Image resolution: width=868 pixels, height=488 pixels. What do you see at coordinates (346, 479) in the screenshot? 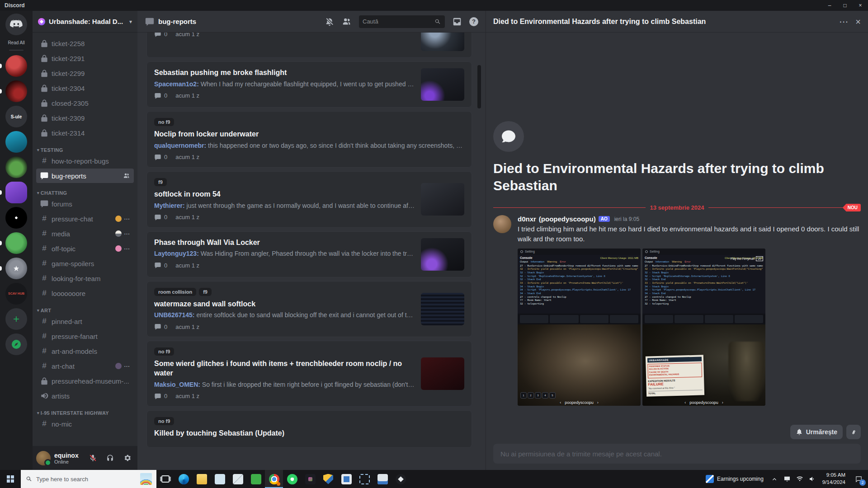
I see `window-app-button` at bounding box center [346, 479].